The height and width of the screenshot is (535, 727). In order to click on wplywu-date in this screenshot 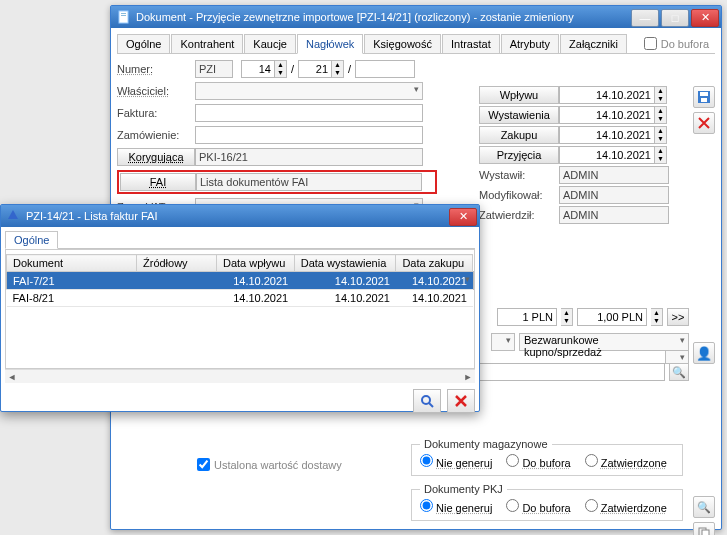, I will do `click(607, 95)`.